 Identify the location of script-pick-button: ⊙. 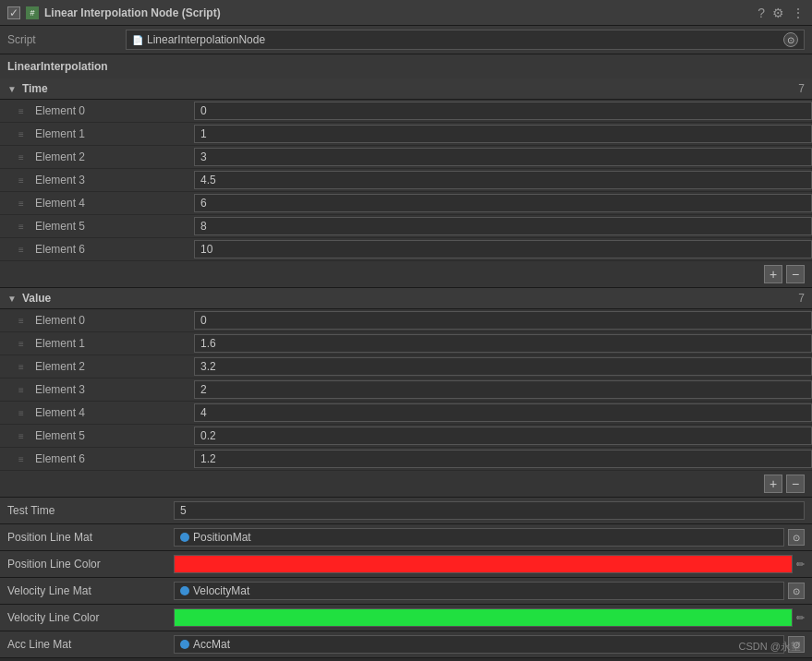
(791, 40).